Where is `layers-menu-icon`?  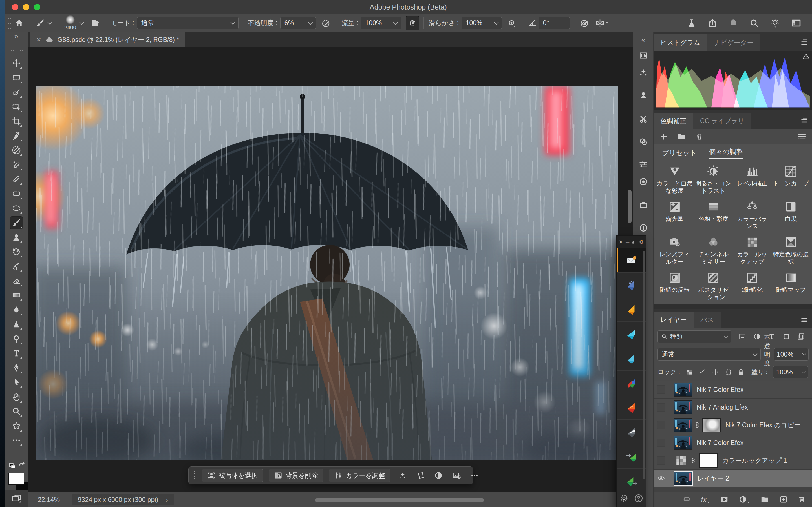
layers-menu-icon is located at coordinates (804, 320).